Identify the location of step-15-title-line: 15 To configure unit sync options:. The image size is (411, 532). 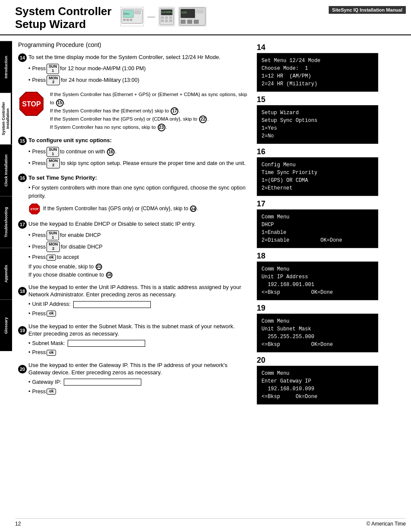
(133, 141).